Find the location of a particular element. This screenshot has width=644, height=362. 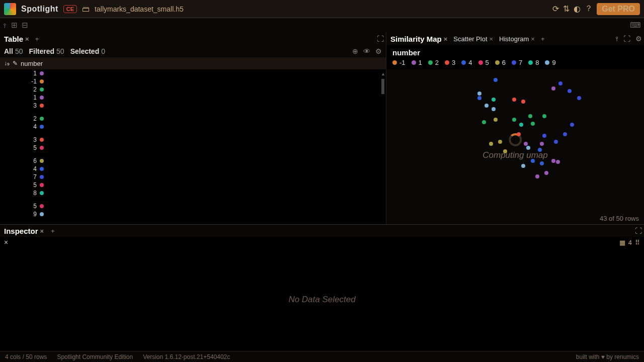

eye-icon: 👁 is located at coordinates (367, 51).